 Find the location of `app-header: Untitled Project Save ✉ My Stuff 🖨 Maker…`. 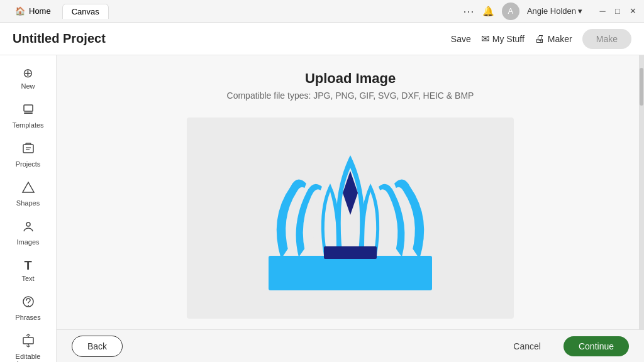

app-header: Untitled Project Save ✉ My Stuff 🖨 Maker… is located at coordinates (322, 39).